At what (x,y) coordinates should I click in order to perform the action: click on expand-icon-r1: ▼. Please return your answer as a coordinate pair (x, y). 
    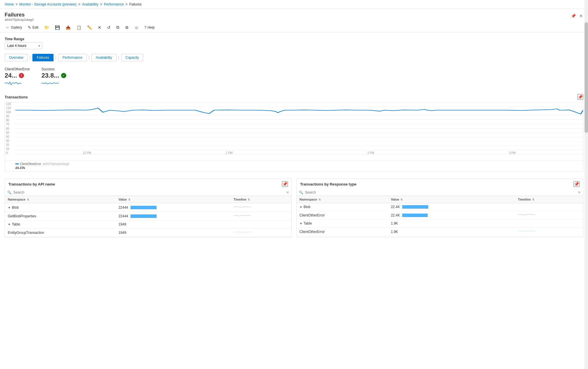
    Looking at the image, I should click on (301, 207).